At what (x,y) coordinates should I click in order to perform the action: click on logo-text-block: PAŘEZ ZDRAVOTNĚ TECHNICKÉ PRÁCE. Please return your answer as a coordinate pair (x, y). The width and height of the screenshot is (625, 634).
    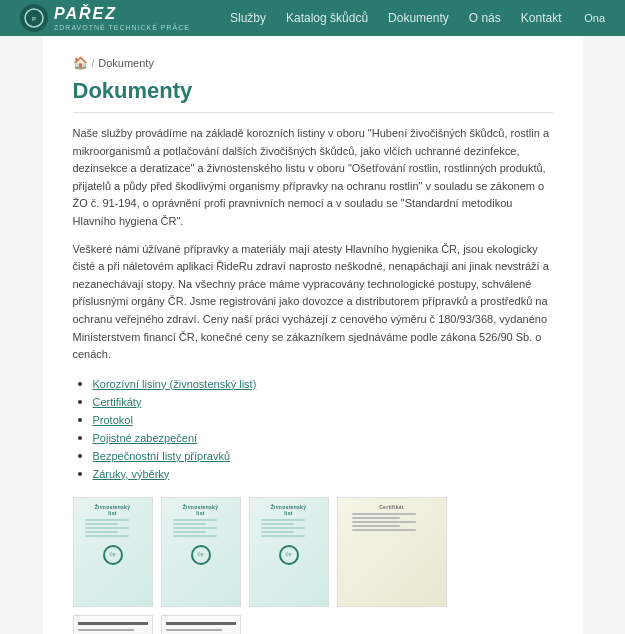
    Looking at the image, I should click on (122, 18).